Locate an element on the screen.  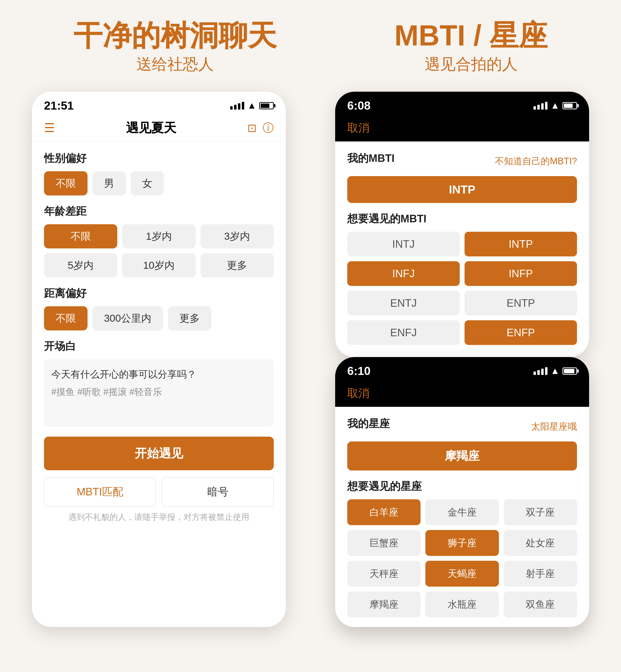
left-header: 干净的树洞聊天 送给社恐人 is located at coordinates (175, 47).